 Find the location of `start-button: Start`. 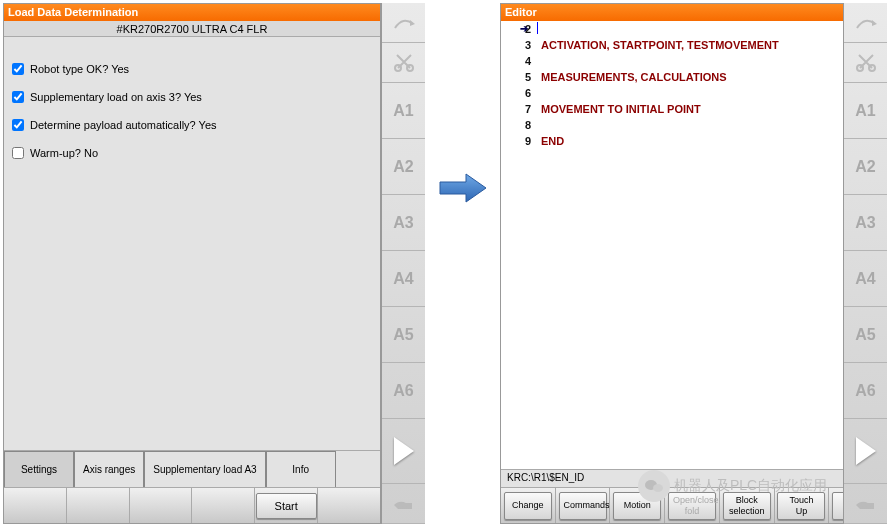

start-button: Start is located at coordinates (286, 506).